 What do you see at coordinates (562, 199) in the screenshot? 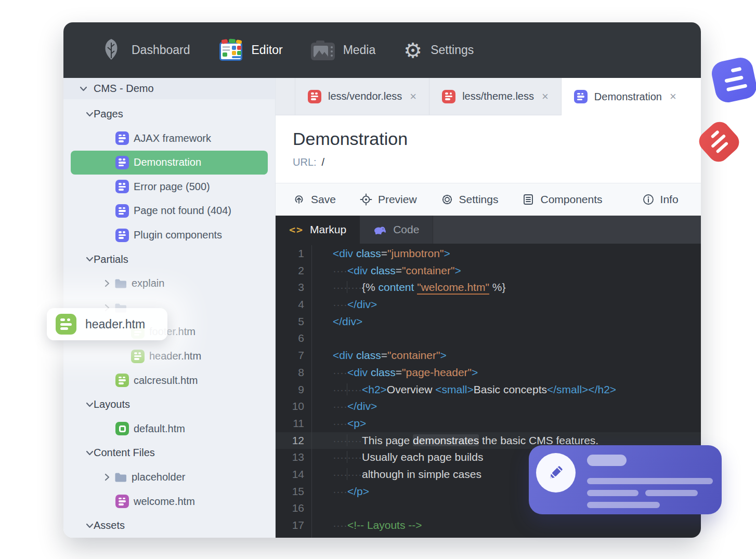
I see `toolbar-components-button: Components` at bounding box center [562, 199].